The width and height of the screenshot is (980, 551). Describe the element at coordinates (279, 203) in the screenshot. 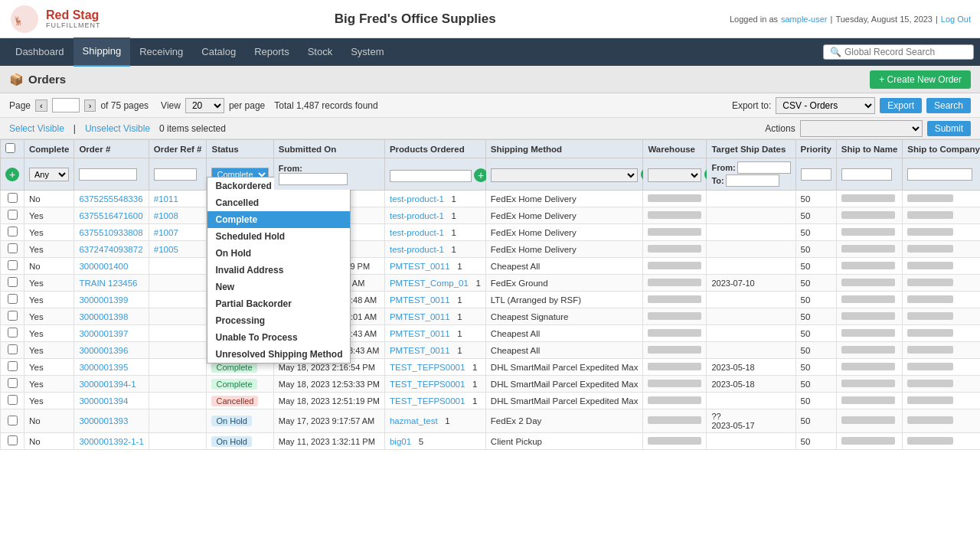

I see `status-option-cancelled: Cancelled` at that location.